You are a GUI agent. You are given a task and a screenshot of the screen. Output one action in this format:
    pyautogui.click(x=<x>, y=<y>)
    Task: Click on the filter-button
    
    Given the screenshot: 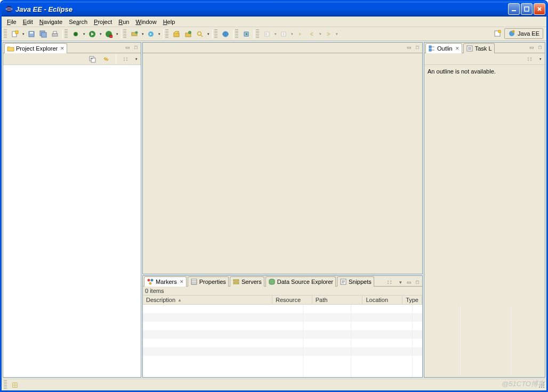 What is the action you would take?
    pyautogui.click(x=390, y=282)
    